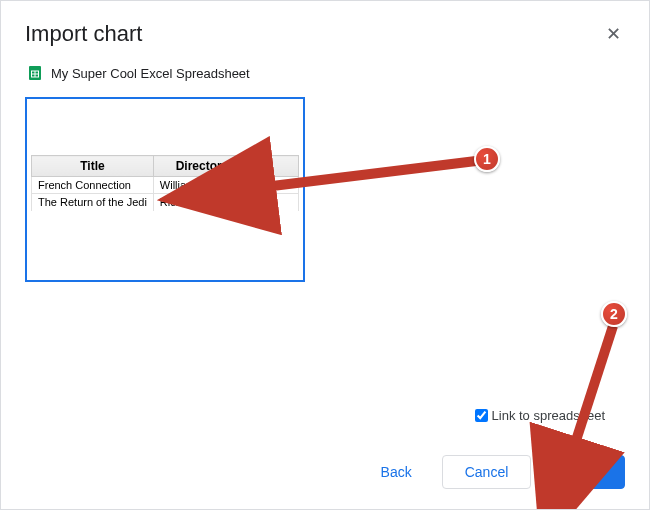 The width and height of the screenshot is (650, 510). I want to click on col-header: Director, so click(198, 166).